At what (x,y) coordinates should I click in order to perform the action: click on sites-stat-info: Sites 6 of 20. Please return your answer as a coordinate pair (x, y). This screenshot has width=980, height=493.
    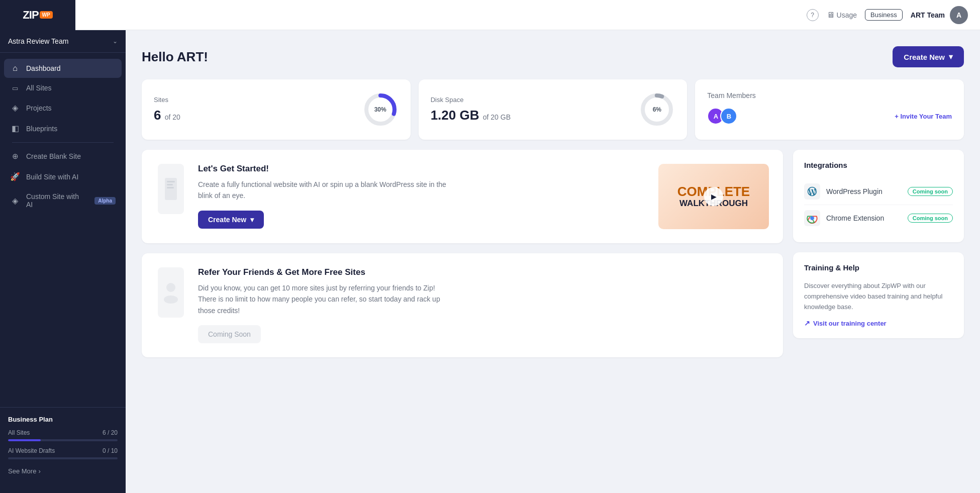
    Looking at the image, I should click on (167, 110).